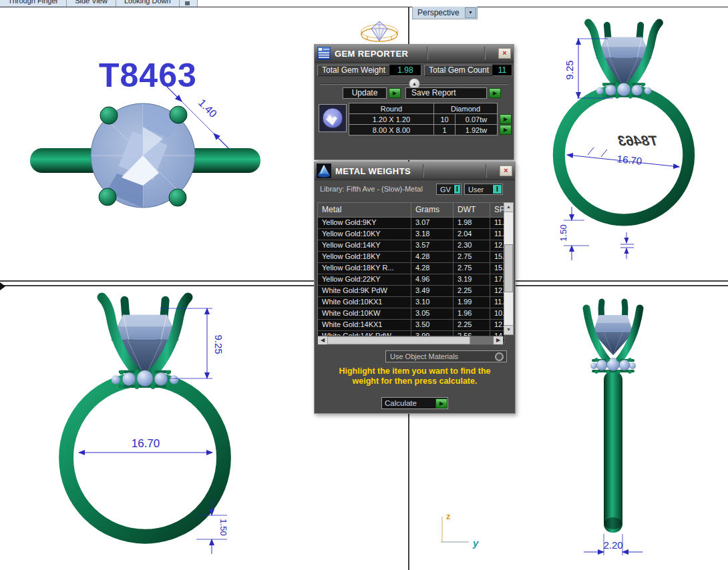 Image resolution: width=728 pixels, height=570 pixels. Describe the element at coordinates (324, 53) in the screenshot. I see `gem-reporter-icon` at that location.